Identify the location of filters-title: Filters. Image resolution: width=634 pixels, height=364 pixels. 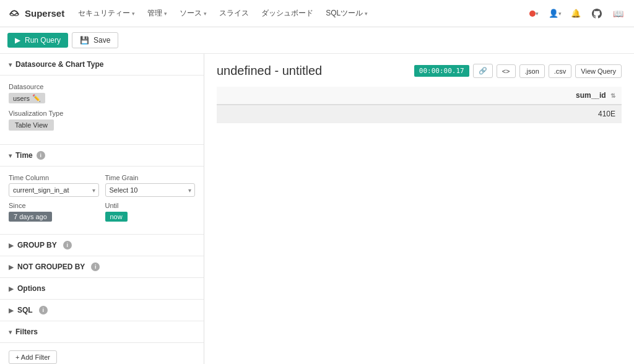
(27, 332).